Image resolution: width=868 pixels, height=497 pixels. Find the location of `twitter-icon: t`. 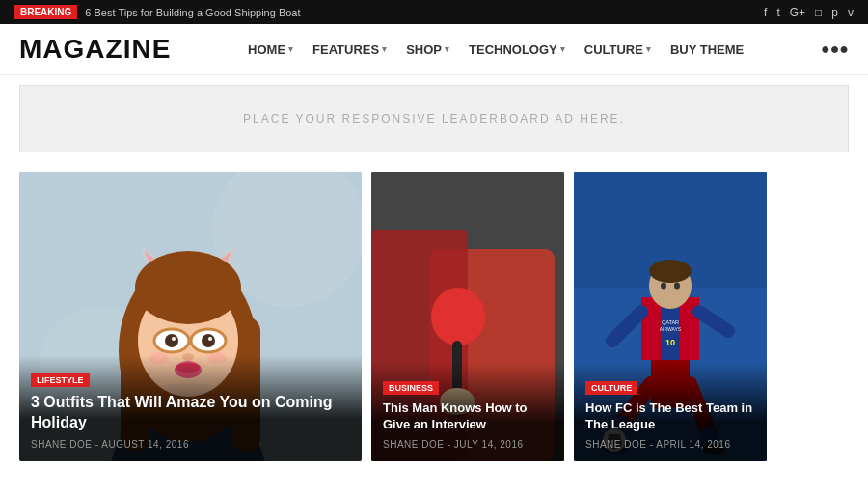

twitter-icon: t is located at coordinates (777, 13).